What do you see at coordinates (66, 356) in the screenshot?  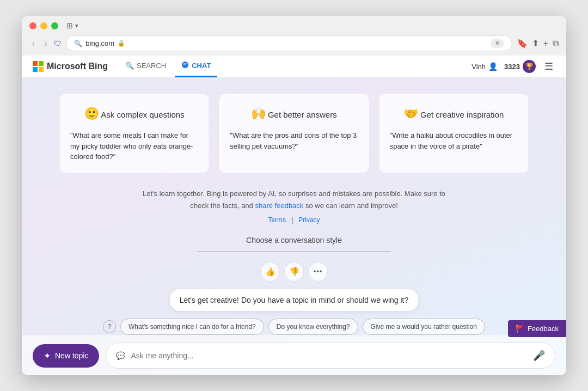 I see `new-topic-button: ✦ New topic` at bounding box center [66, 356].